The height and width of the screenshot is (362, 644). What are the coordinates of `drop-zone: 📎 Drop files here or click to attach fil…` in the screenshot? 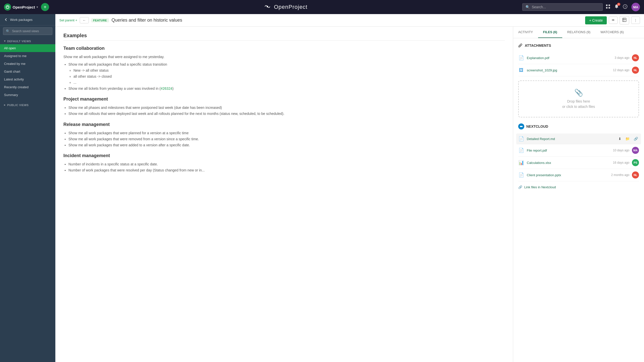 It's located at (579, 99).